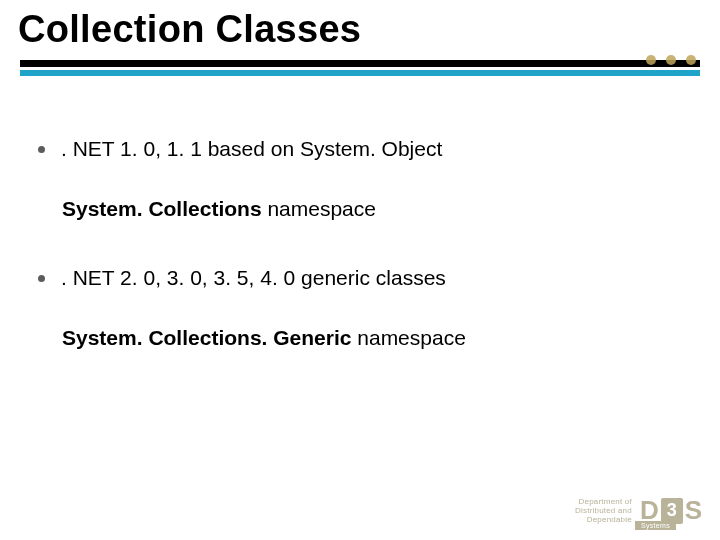  Describe the element at coordinates (604, 520) in the screenshot. I see `dept-line: Dependable` at that location.